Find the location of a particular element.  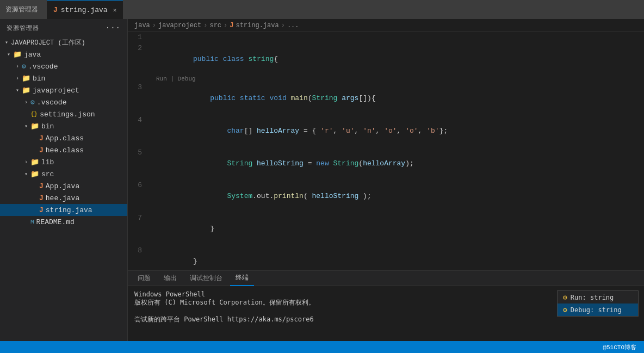

sidebar-project-root: ▾ JAVAPROJECT (工作区) is located at coordinates (64, 42).